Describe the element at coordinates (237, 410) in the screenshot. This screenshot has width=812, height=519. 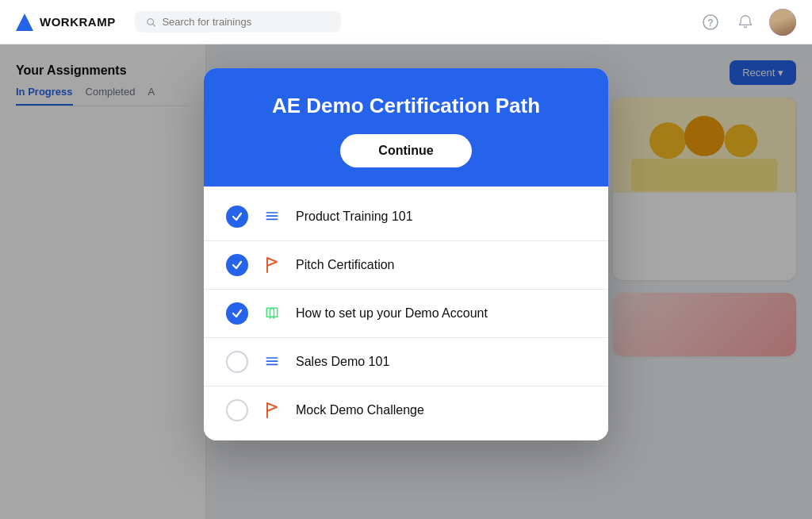
I see `check-circle-mock-demo` at that location.